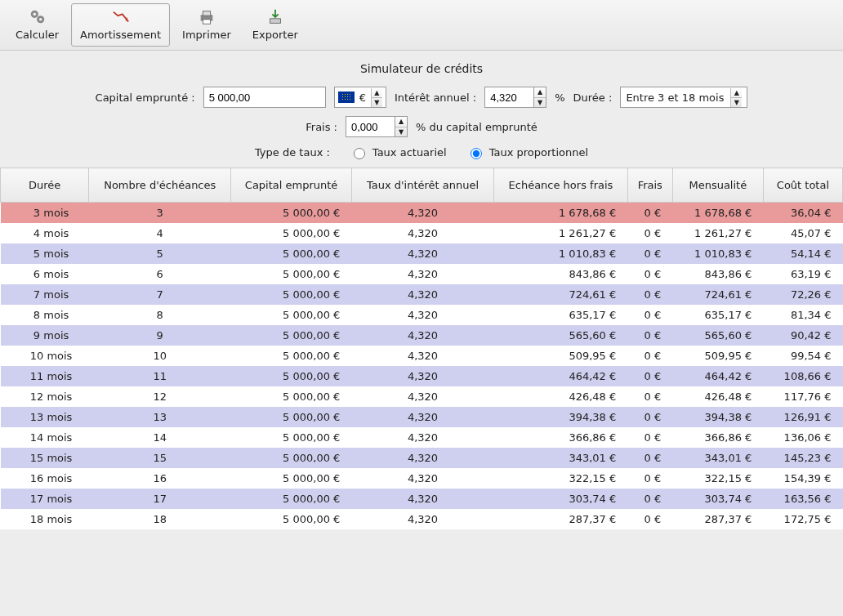 Image resolution: width=843 pixels, height=616 pixels. What do you see at coordinates (399, 152) in the screenshot?
I see `radio-actuariel: Taux actuariel` at bounding box center [399, 152].